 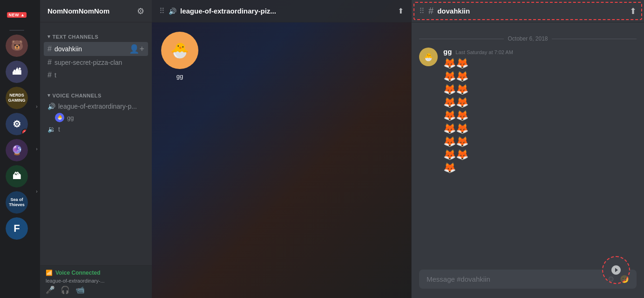 I want to click on server-icon-7: Sea ofThieves, so click(x=17, y=202).